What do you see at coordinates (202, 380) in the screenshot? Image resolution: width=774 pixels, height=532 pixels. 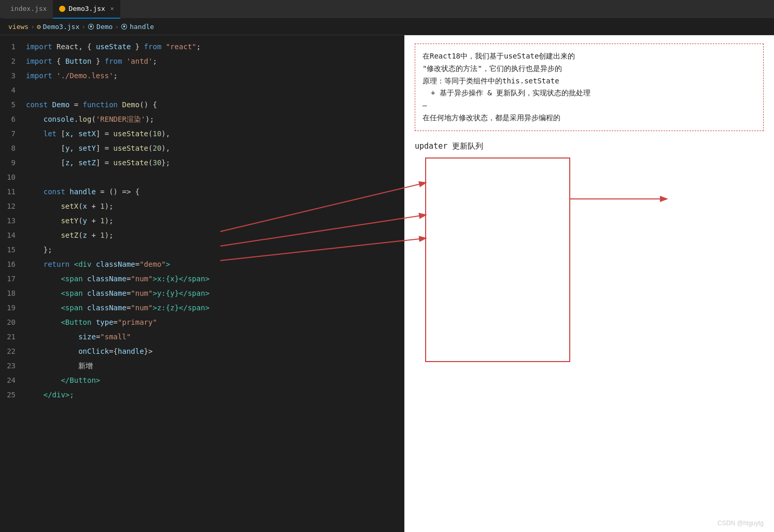 I see `code-line: 24 </Button>` at bounding box center [202, 380].